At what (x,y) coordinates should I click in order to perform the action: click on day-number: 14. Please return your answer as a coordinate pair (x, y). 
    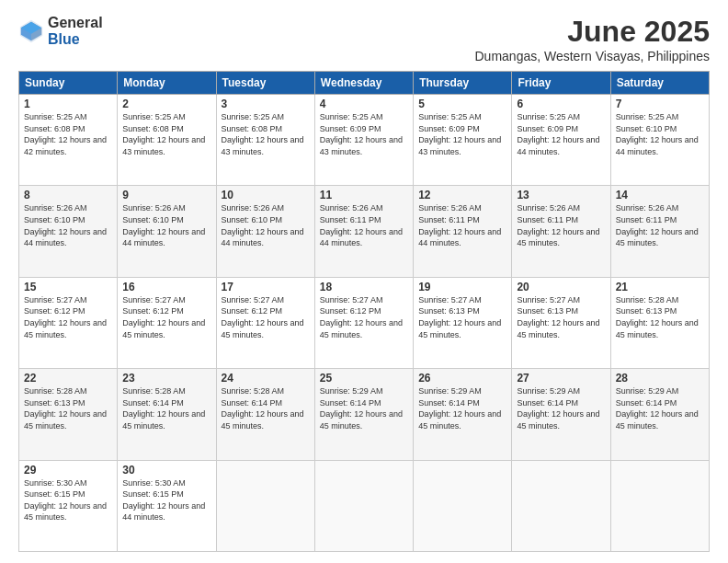
    Looking at the image, I should click on (660, 195).